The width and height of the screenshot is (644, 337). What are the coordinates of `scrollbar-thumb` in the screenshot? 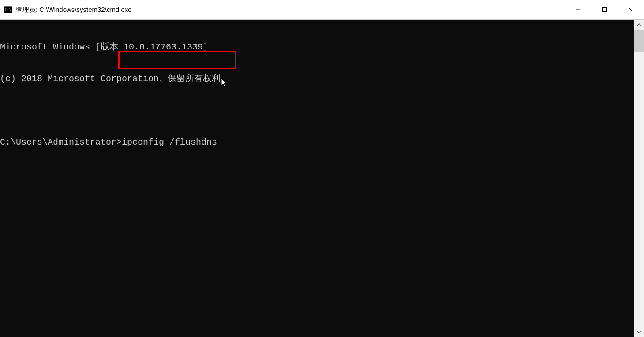 It's located at (639, 41).